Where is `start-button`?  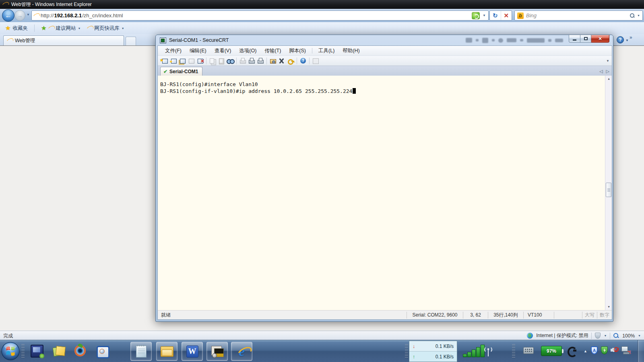
start-button is located at coordinates (10, 351).